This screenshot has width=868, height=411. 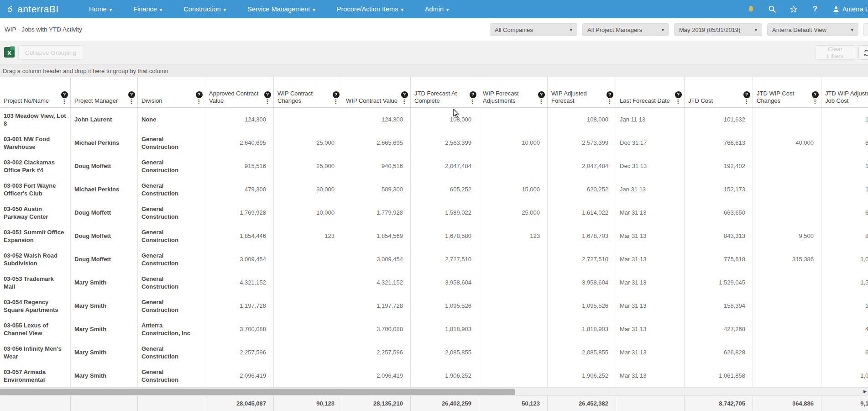 What do you see at coordinates (533, 30) in the screenshot?
I see `filter-dropdown-0: All Companies▾` at bounding box center [533, 30].